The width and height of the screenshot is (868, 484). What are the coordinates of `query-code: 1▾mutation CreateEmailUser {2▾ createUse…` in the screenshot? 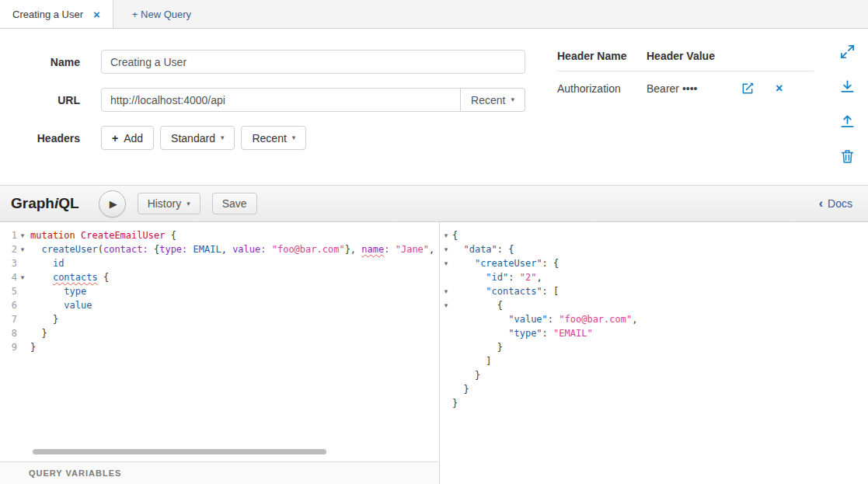 It's located at (219, 288).